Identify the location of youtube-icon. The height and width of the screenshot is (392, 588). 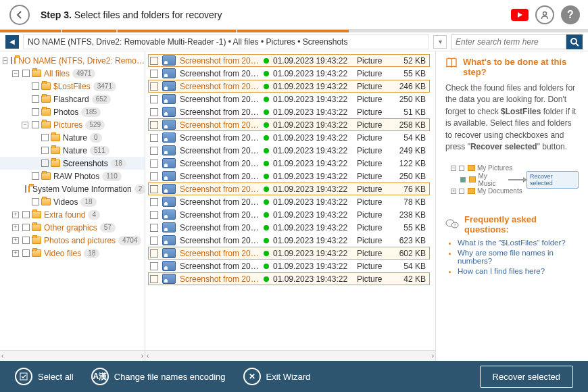
(520, 15).